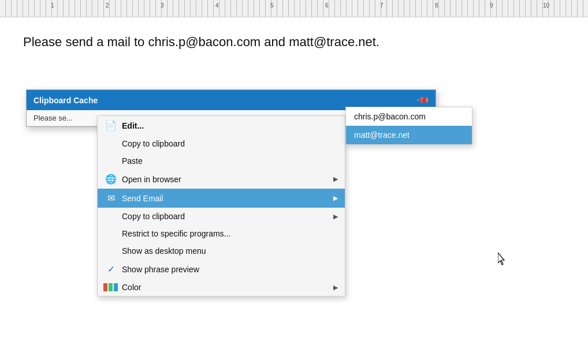 The width and height of the screenshot is (588, 364). Describe the element at coordinates (503, 259) in the screenshot. I see `mouse-cursor` at that location.